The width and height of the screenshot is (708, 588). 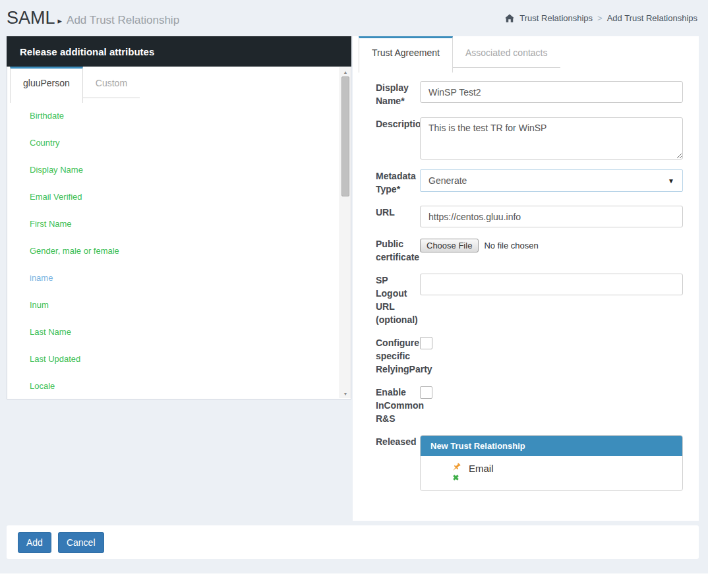 I want to click on sp-logout-url-input, so click(x=551, y=285).